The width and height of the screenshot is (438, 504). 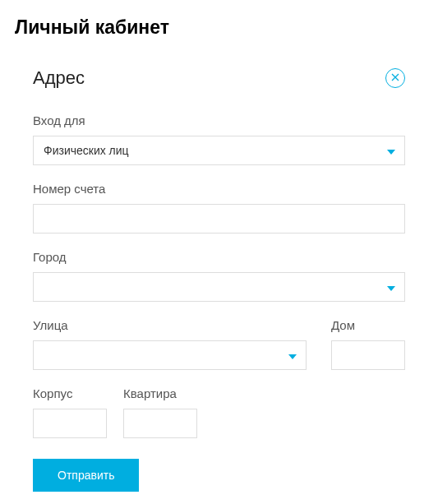 I want to click on building-label: Корпус, so click(x=70, y=393).